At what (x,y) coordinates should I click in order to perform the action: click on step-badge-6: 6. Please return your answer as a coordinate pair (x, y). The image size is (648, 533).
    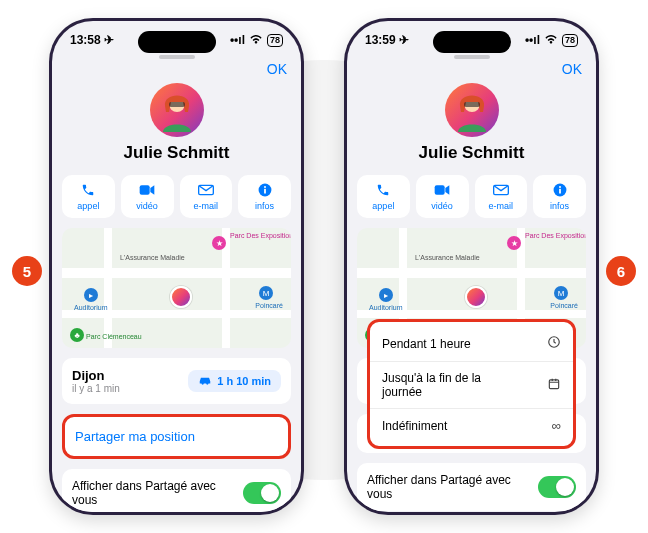
    Looking at the image, I should click on (621, 271).